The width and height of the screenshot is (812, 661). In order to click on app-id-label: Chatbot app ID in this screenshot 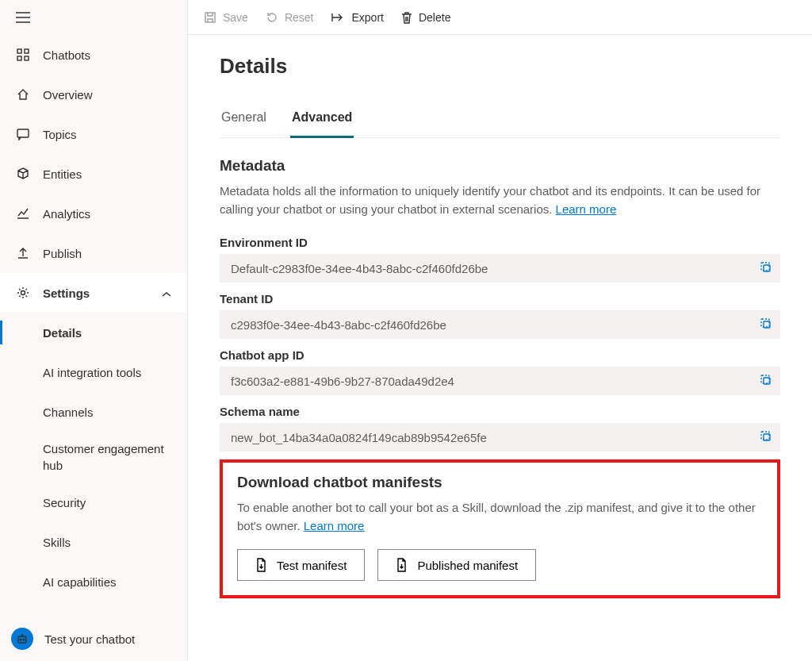, I will do `click(500, 355)`.